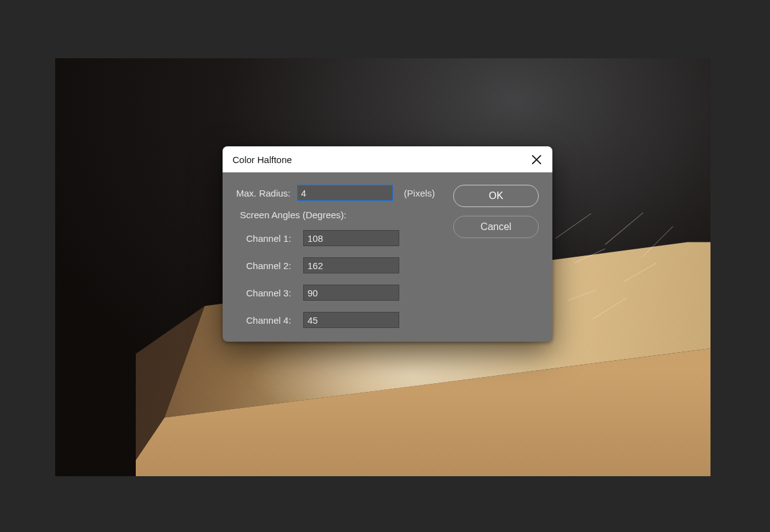  I want to click on channel-4-input, so click(351, 320).